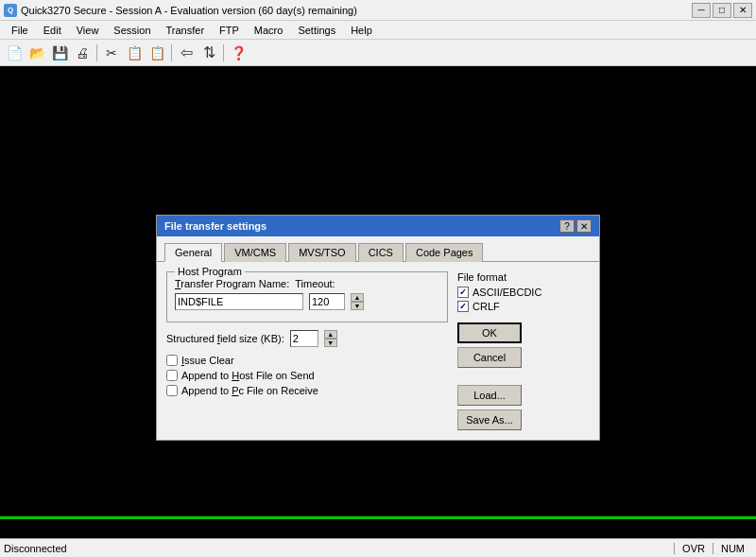 This screenshot has width=756, height=557. I want to click on load-button: Load..., so click(490, 395).